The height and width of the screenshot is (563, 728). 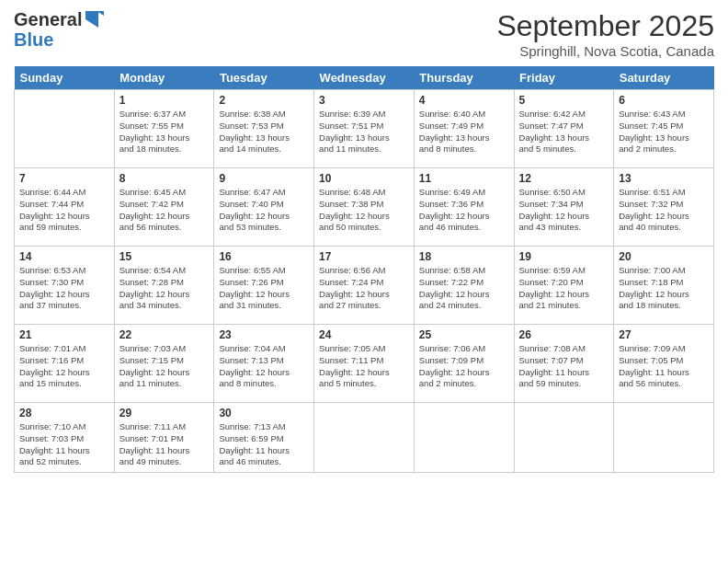 I want to click on calendar-cell: 1Sunrise: 6:37 AMSunset: 7:55 PMDaylight…, so click(x=164, y=129).